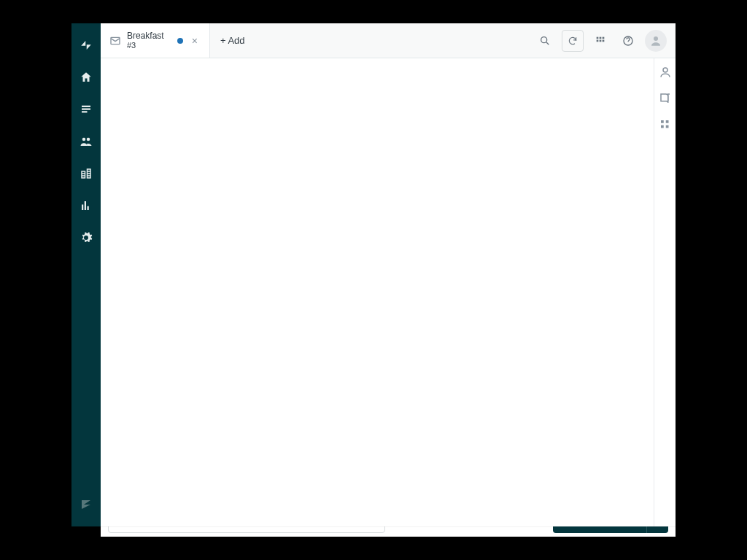 The image size is (747, 560). What do you see at coordinates (86, 238) in the screenshot?
I see `admin-icon` at bounding box center [86, 238].